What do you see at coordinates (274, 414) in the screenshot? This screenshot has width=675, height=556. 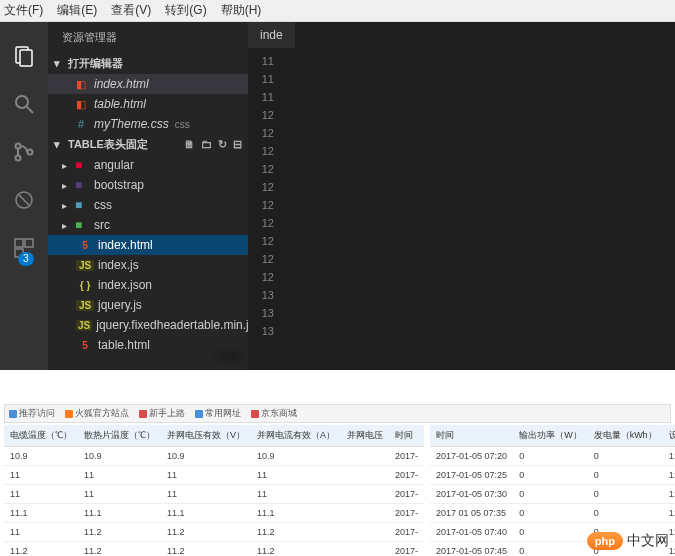 I see `bookmark-item: 京东商城` at bounding box center [274, 414].